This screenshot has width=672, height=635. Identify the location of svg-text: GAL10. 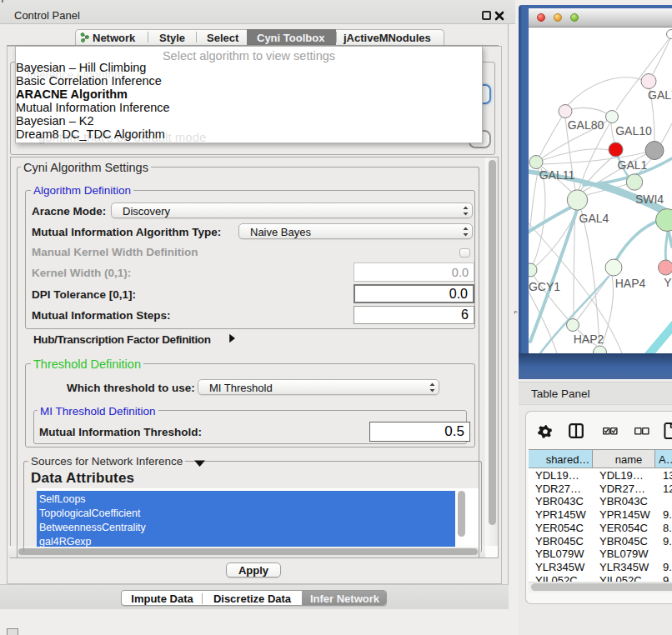
(634, 131).